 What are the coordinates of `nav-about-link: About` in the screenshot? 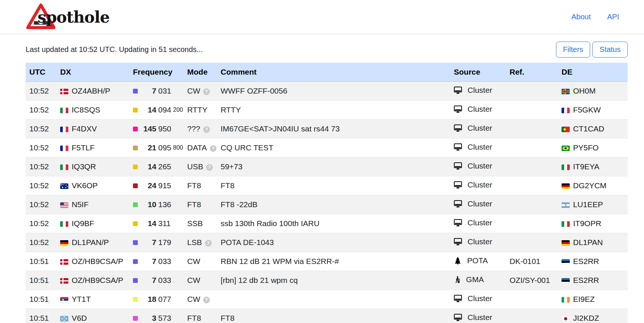 It's located at (581, 17).